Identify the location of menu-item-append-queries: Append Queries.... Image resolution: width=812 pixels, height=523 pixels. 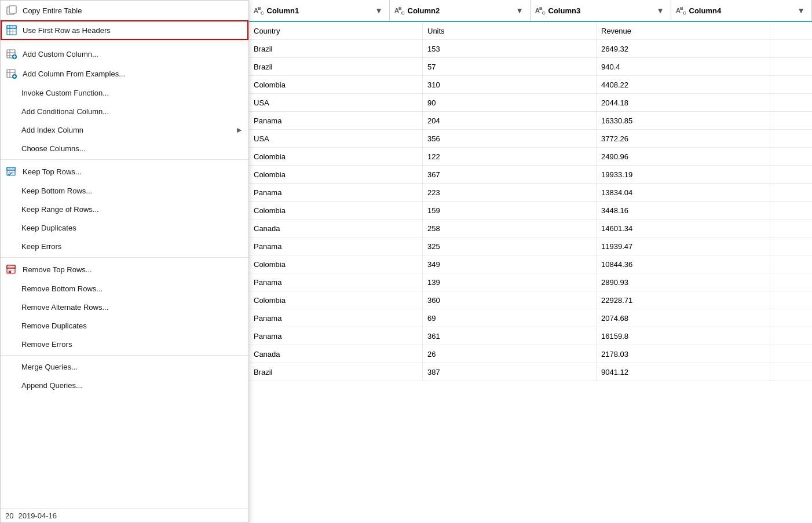
(125, 385).